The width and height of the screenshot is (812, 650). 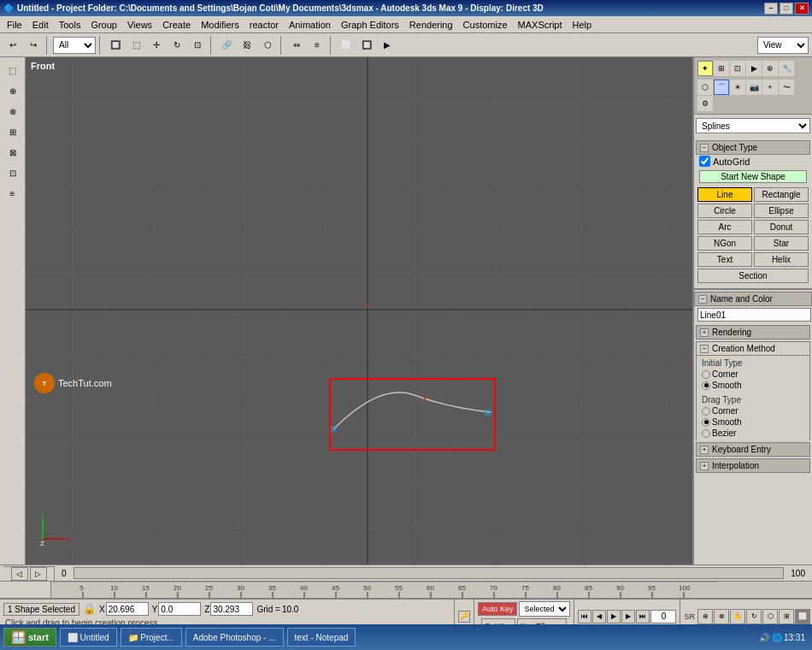 What do you see at coordinates (802, 9) in the screenshot?
I see `close-button: ✕` at bounding box center [802, 9].